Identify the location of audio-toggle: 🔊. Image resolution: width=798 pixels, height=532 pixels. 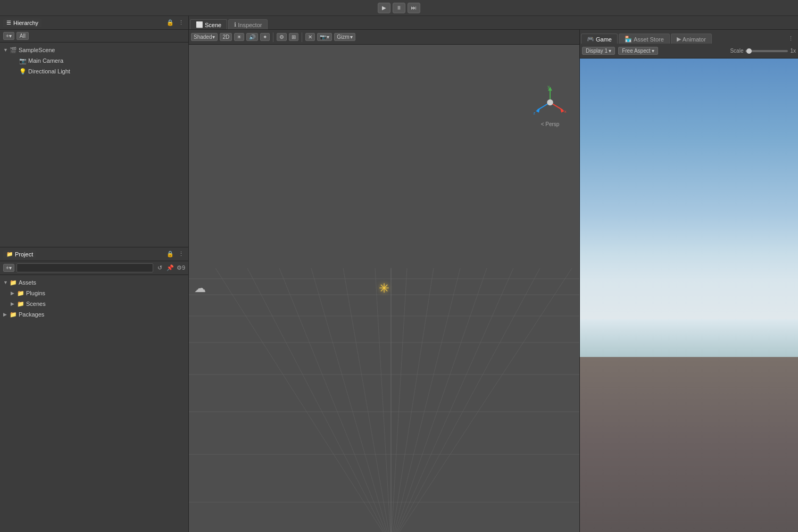
(252, 37).